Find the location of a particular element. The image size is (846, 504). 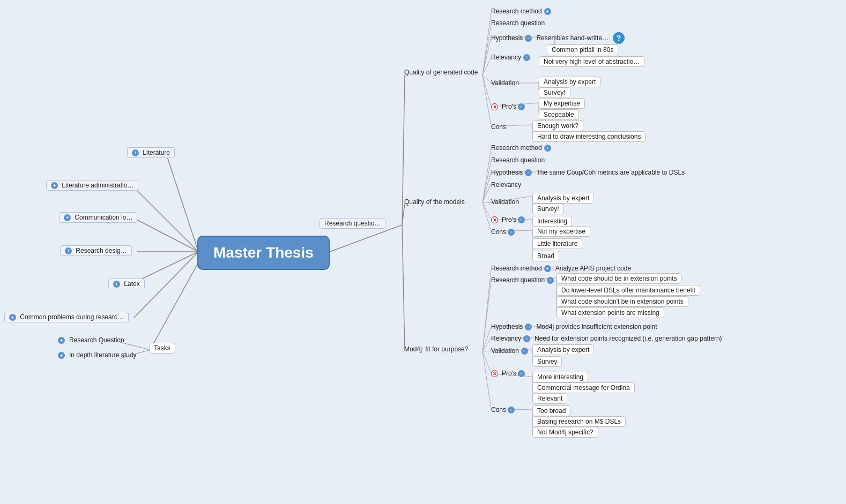

enough-work-node: Enough work? is located at coordinates (558, 126).